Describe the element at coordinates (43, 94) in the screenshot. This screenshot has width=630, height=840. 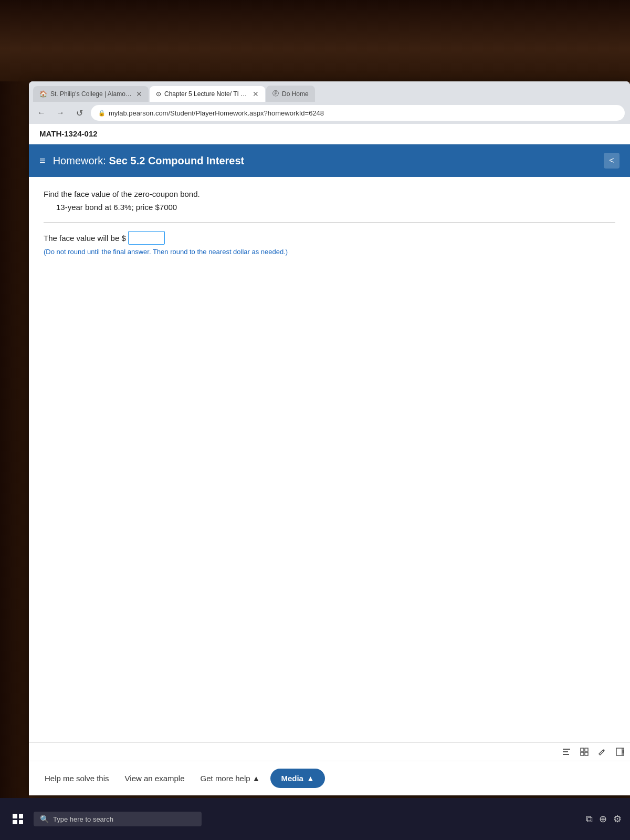
I see `tab-1-icon: 🏠` at that location.